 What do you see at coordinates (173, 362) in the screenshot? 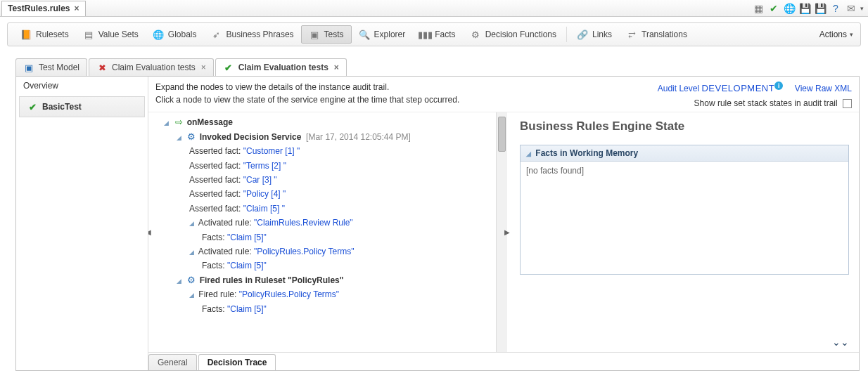
I see `tab-label: General` at bounding box center [173, 362].